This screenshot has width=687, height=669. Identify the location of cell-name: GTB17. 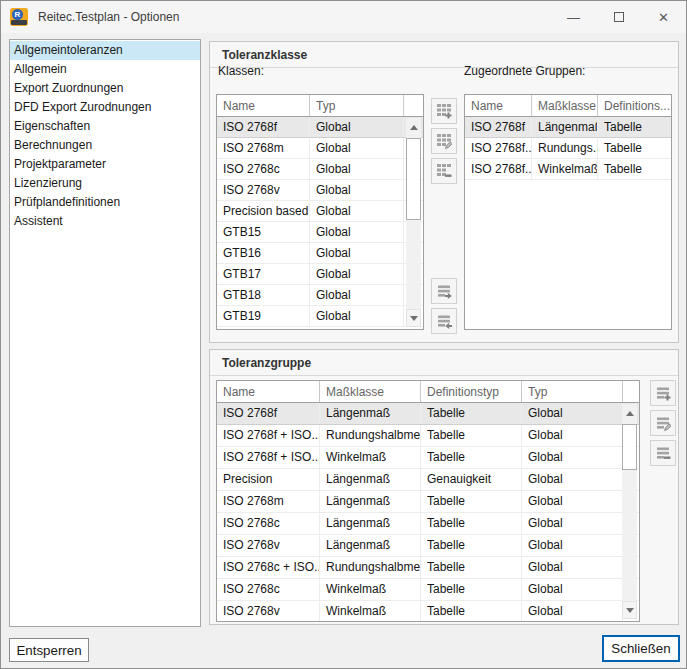
(264, 274).